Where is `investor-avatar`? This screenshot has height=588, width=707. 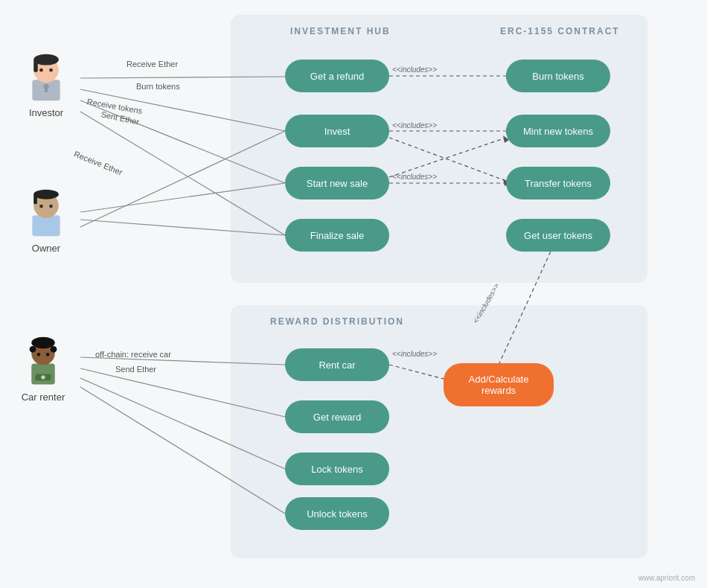
investor-avatar is located at coordinates (46, 77).